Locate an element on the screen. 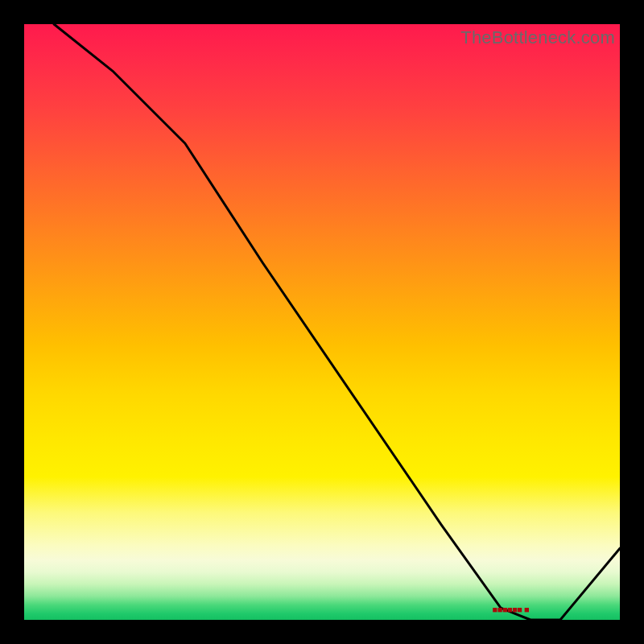  watermark-text: TheBottleneck.com is located at coordinates (538, 38).